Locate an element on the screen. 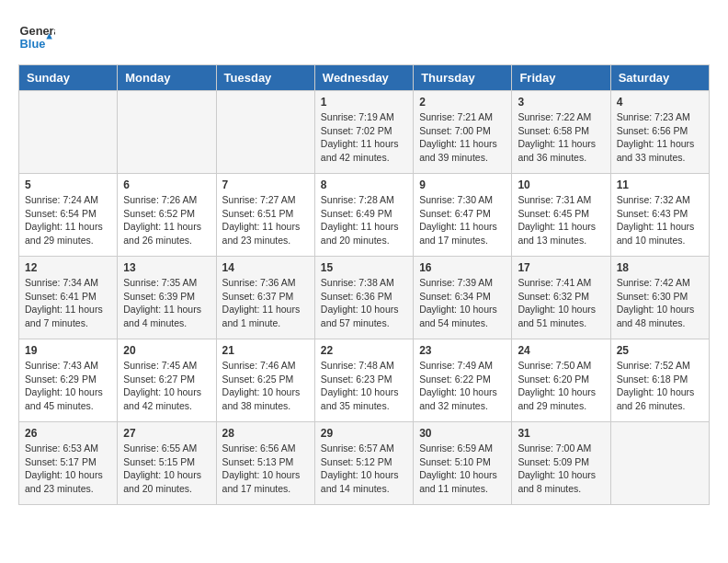 Image resolution: width=728 pixels, height=563 pixels. calendar-week-2: 5Sunrise: 7:24 AM Sunset: 6:54 PM Daylig… is located at coordinates (364, 215).